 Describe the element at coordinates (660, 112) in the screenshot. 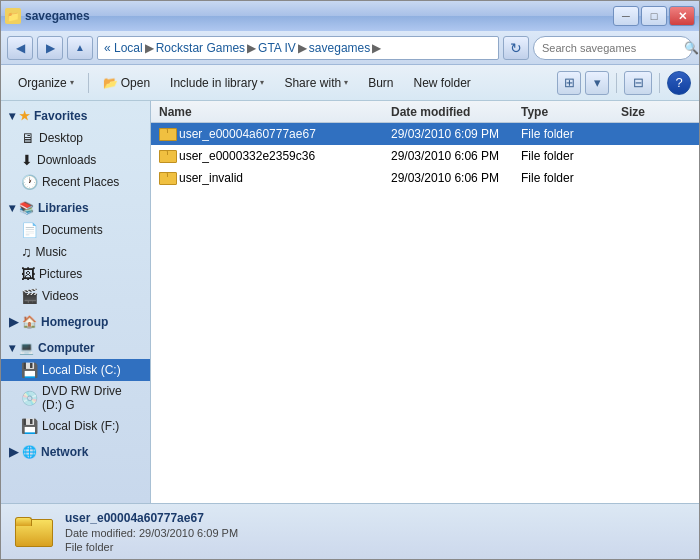

I see `col-header-size: Size` at that location.